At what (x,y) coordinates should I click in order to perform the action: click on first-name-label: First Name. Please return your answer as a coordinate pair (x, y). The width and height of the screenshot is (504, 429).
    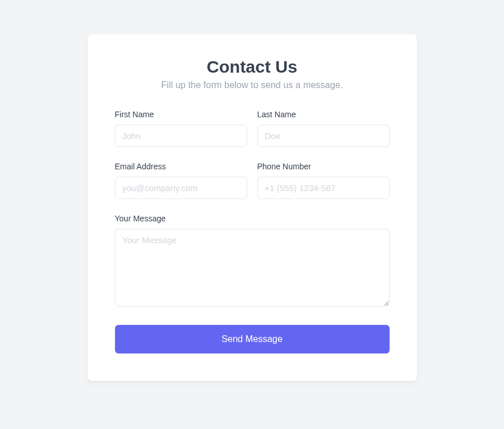
    Looking at the image, I should click on (181, 114).